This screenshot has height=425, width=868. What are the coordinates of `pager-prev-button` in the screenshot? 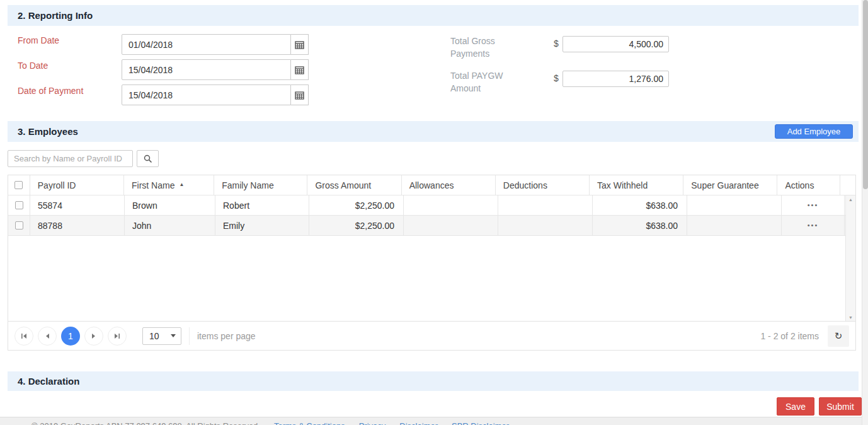 It's located at (47, 336).